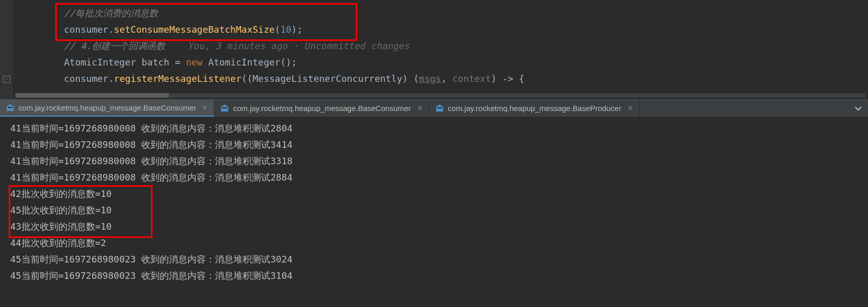  Describe the element at coordinates (194, 62) in the screenshot. I see `keyword-new: new` at that location.